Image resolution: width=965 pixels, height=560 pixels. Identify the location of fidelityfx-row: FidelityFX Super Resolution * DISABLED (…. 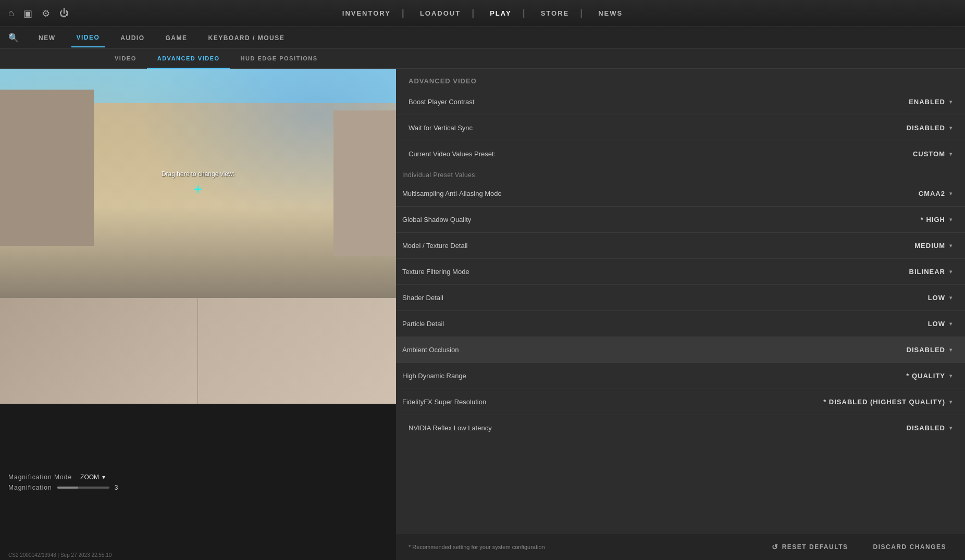
(681, 402).